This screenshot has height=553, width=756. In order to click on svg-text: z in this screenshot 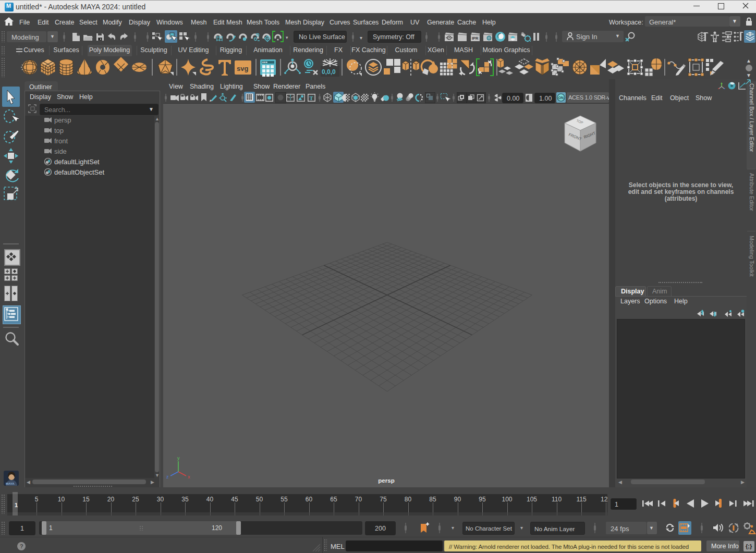, I will do `click(168, 477)`.